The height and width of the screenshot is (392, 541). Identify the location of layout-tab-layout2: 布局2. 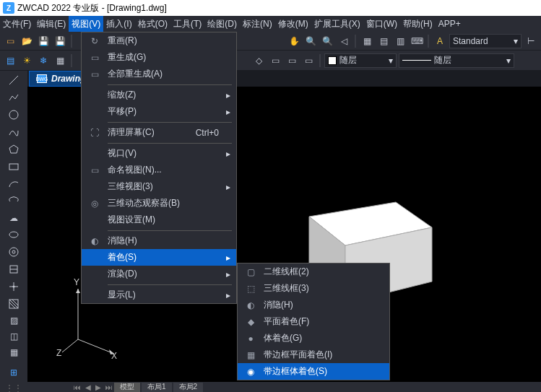
(189, 387).